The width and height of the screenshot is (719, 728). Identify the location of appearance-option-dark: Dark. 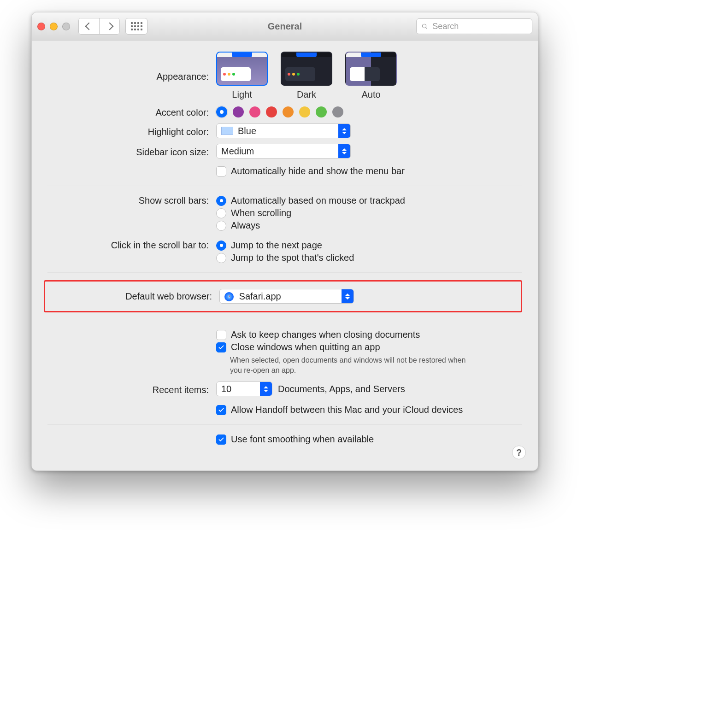
(306, 76).